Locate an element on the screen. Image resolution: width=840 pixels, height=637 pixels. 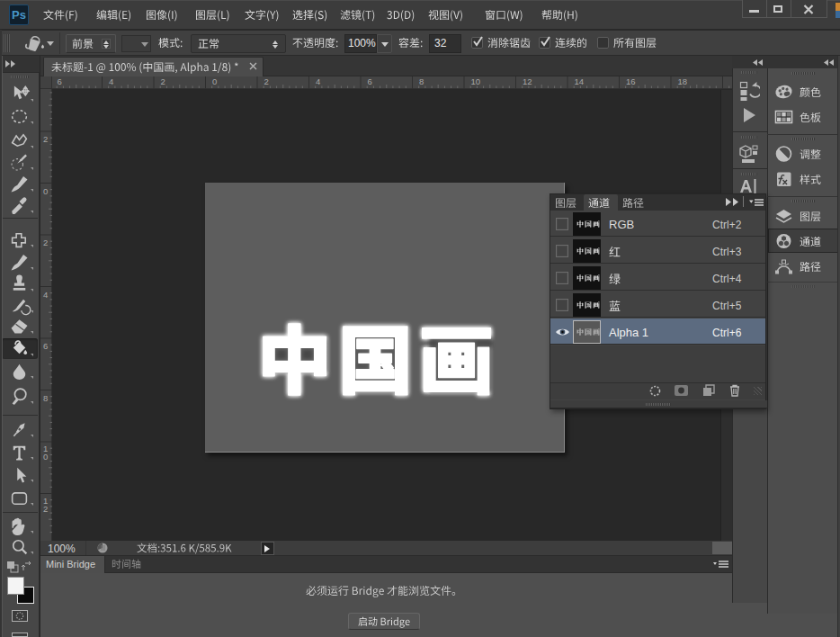
svg-text: 18 is located at coordinates (684, 81).